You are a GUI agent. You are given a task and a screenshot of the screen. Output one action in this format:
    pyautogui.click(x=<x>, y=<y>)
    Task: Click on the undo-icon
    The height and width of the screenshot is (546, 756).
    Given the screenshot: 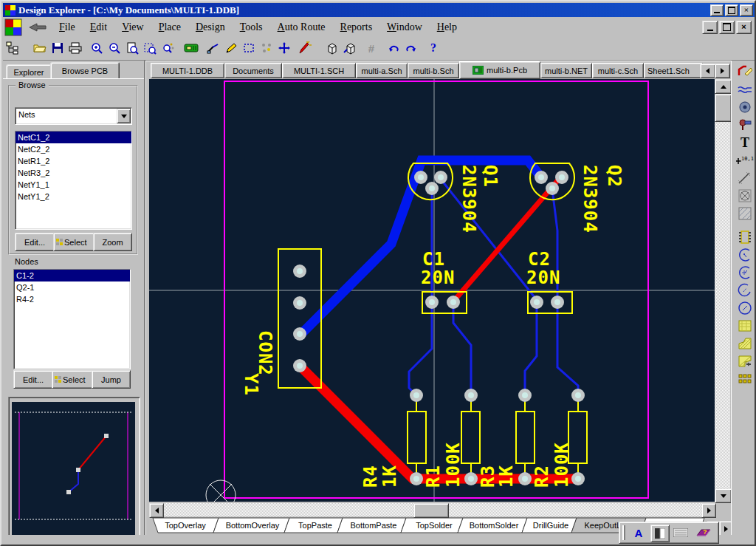 What is the action you would take?
    pyautogui.click(x=394, y=48)
    